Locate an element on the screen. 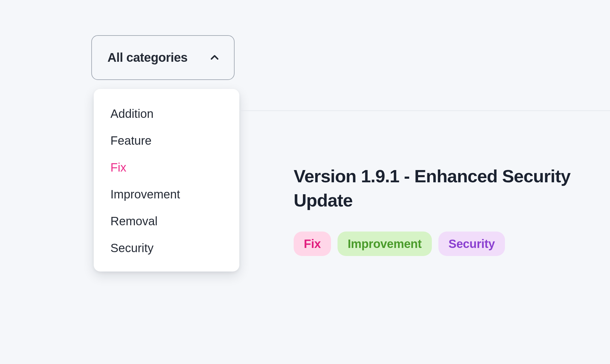  category-option-feature: Feature is located at coordinates (167, 141).